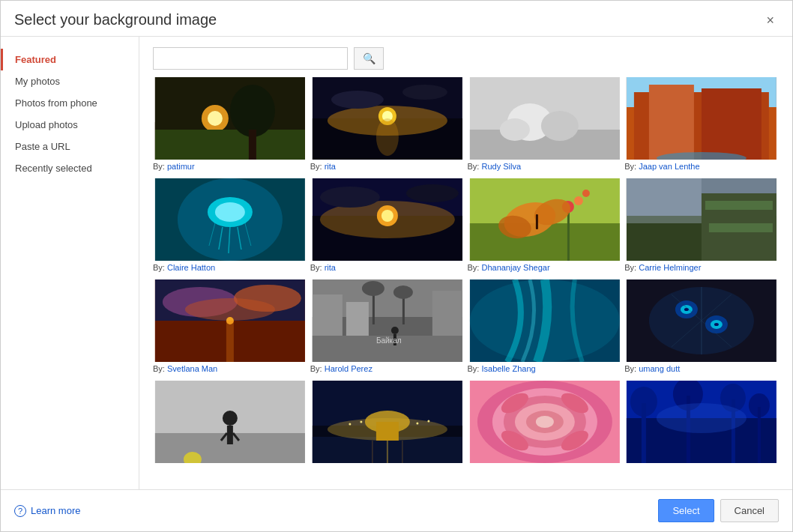  Describe the element at coordinates (388, 321) in the screenshot. I see `gallery-image: Байкал` at that location.